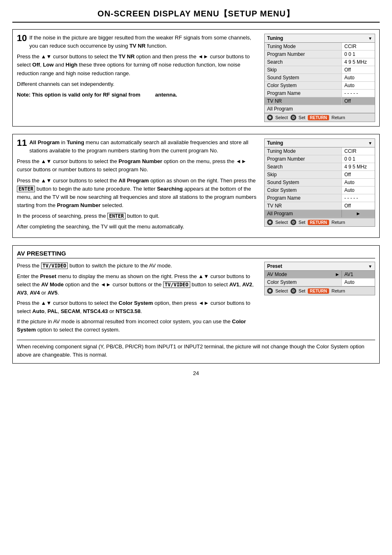 The image size is (392, 555). What do you see at coordinates (196, 254) in the screenshot?
I see `av-section-title: AV PRESETTING` at bounding box center [196, 254].